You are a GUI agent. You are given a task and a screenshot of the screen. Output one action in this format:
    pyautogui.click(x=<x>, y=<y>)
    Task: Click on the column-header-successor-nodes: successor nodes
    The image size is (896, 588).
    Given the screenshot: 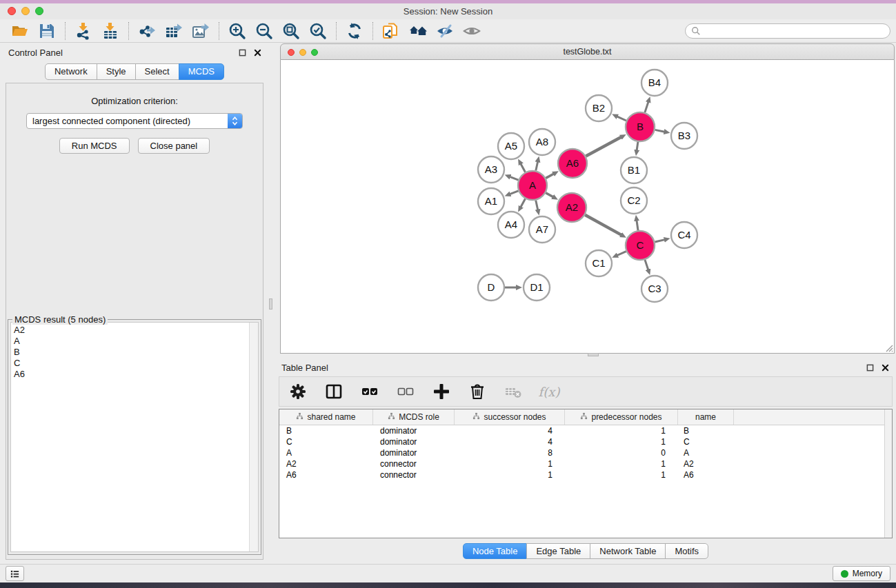 What is the action you would take?
    pyautogui.click(x=510, y=417)
    